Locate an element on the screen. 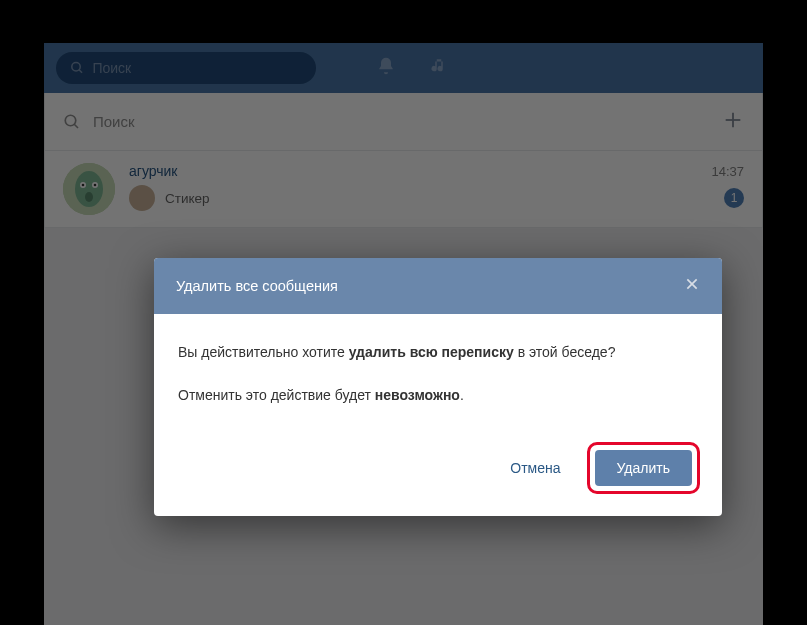  dialog-header: Удалить все сообщения is located at coordinates (438, 286).